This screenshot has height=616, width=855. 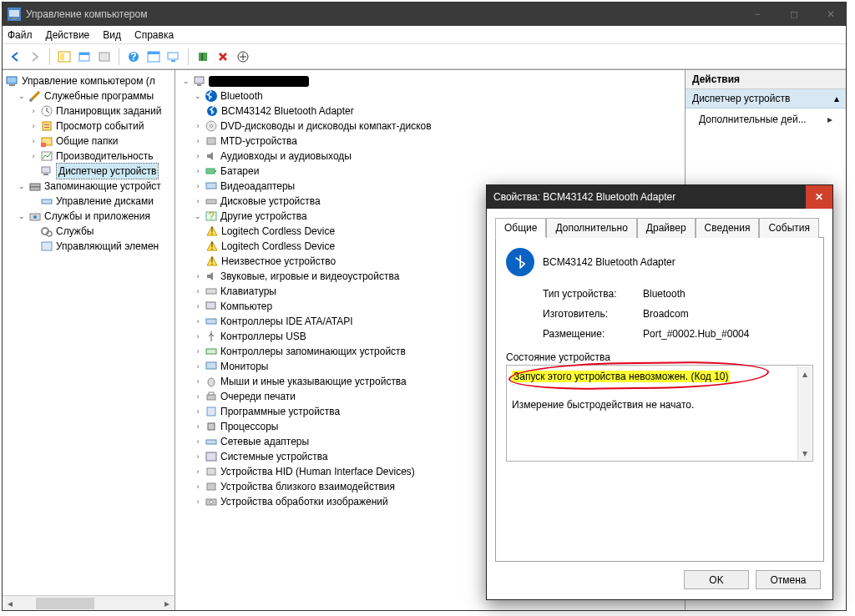 I want to click on dvd-category: ›DVD-дисководы и дисководы компакт-диско…, so click(x=437, y=126).